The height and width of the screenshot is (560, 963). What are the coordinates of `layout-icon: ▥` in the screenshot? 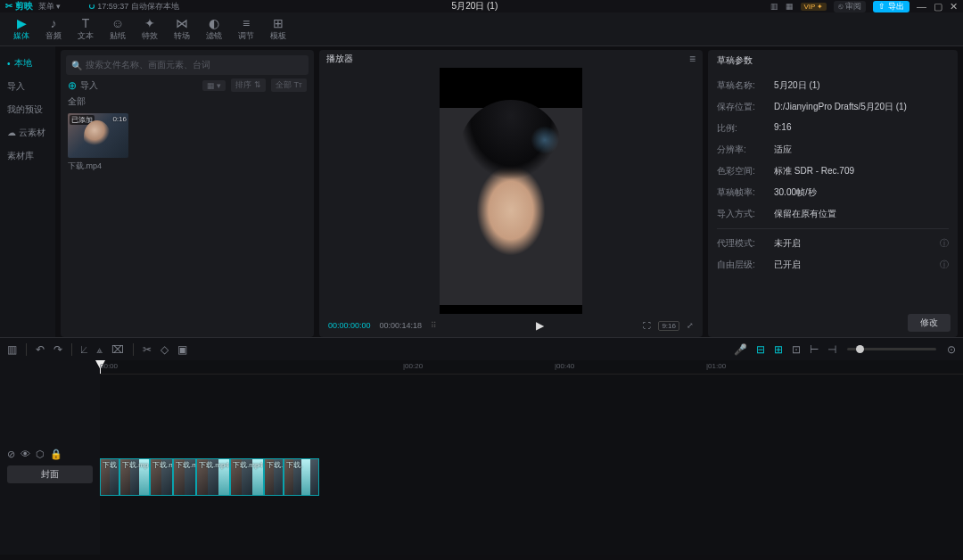 It's located at (774, 6).